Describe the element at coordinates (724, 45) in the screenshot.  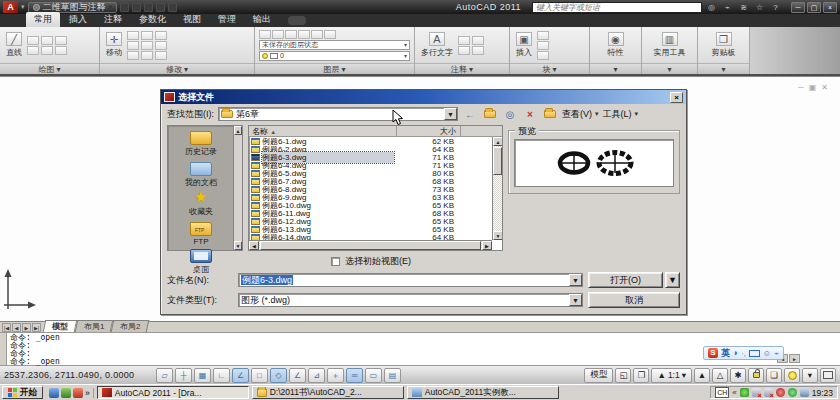
I see `clipboard-button: ❐ 剪贴板` at that location.